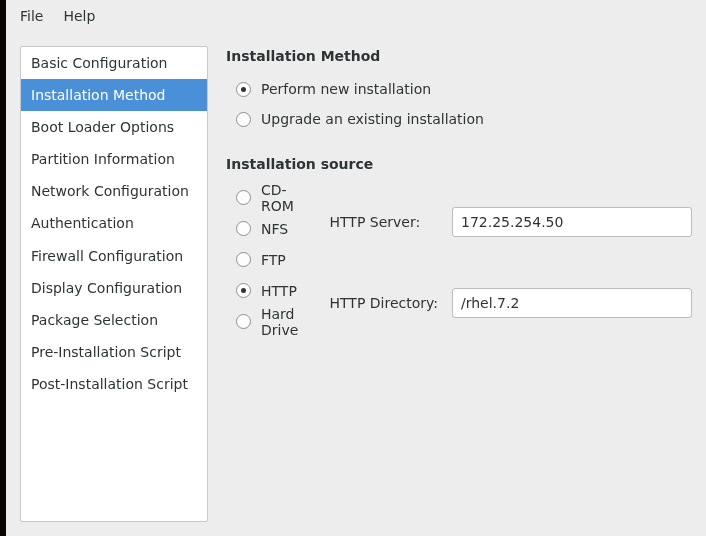 This screenshot has height=536, width=706. What do you see at coordinates (464, 89) in the screenshot?
I see `radio-perform-new-installation: Perform new installation` at bounding box center [464, 89].